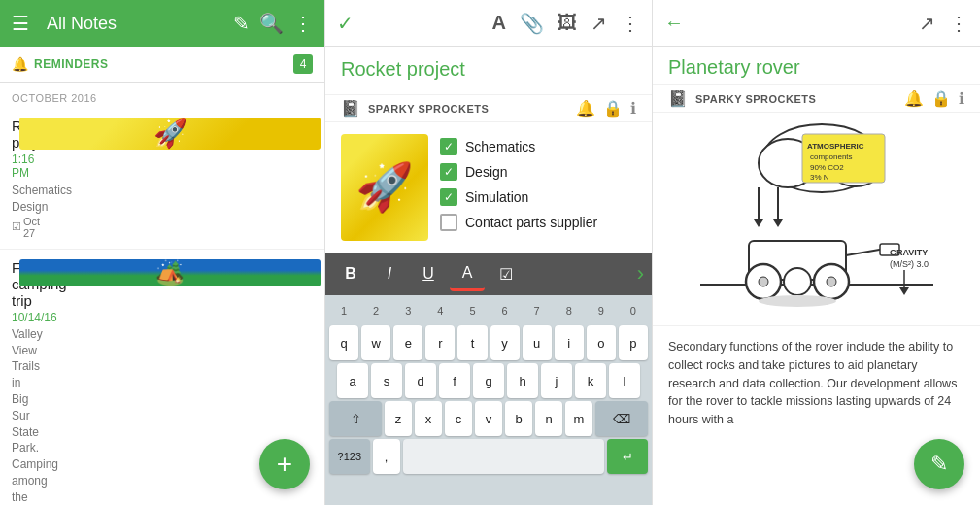 This screenshot has height=505, width=980. Describe the element at coordinates (42, 190) in the screenshot. I see `note-tag-rocket: Schematics` at that location.